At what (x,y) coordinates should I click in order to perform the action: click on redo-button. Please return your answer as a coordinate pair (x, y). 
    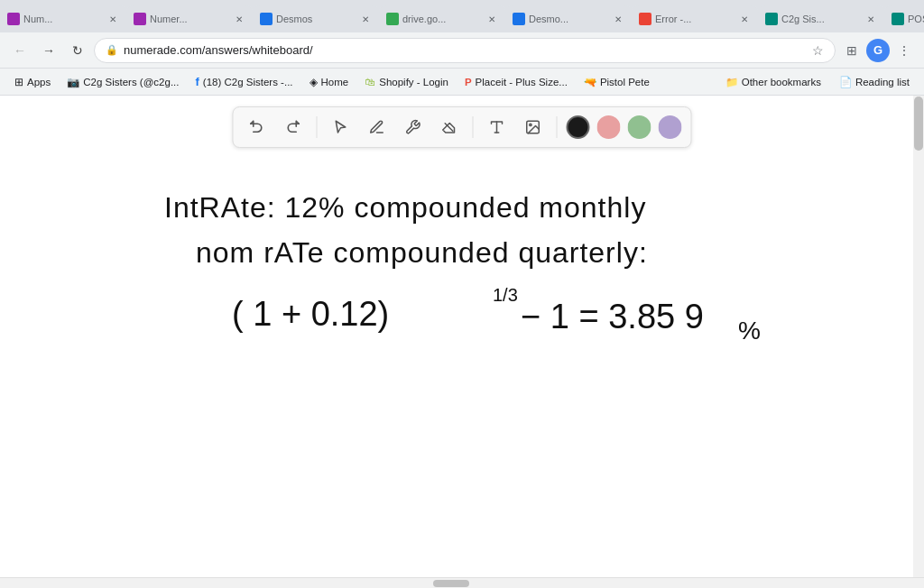
    Looking at the image, I should click on (293, 127).